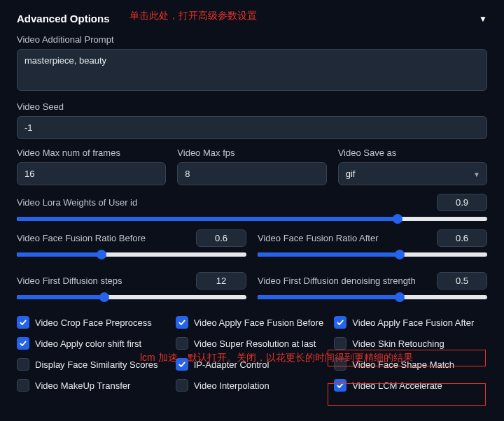  I want to click on max-frames-field: Video Max num of frames, so click(91, 166).